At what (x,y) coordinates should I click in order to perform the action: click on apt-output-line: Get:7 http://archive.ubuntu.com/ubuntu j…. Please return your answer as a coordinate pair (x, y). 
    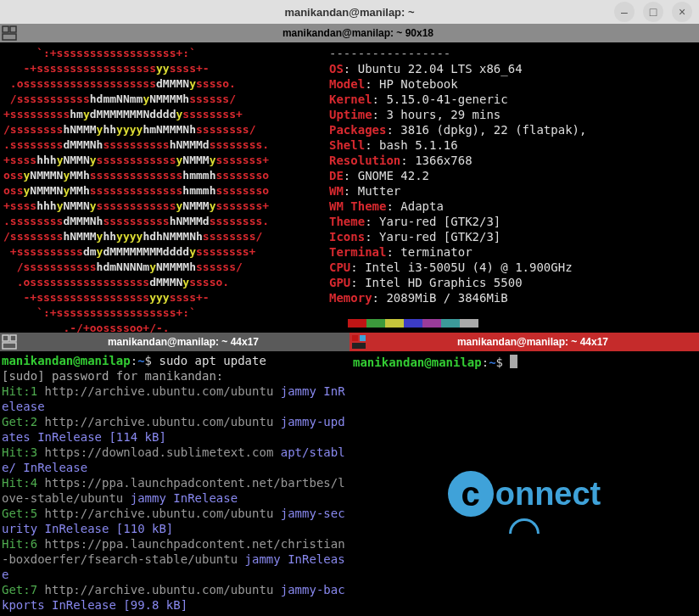
    Looking at the image, I should click on (175, 597).